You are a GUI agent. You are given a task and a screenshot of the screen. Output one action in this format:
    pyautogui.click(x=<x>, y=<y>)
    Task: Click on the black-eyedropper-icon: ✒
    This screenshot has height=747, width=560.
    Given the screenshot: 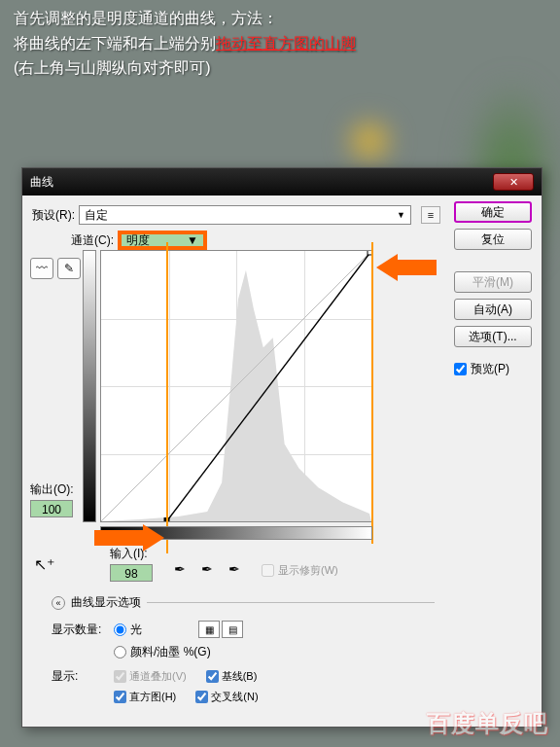 What is the action you would take?
    pyautogui.click(x=183, y=570)
    